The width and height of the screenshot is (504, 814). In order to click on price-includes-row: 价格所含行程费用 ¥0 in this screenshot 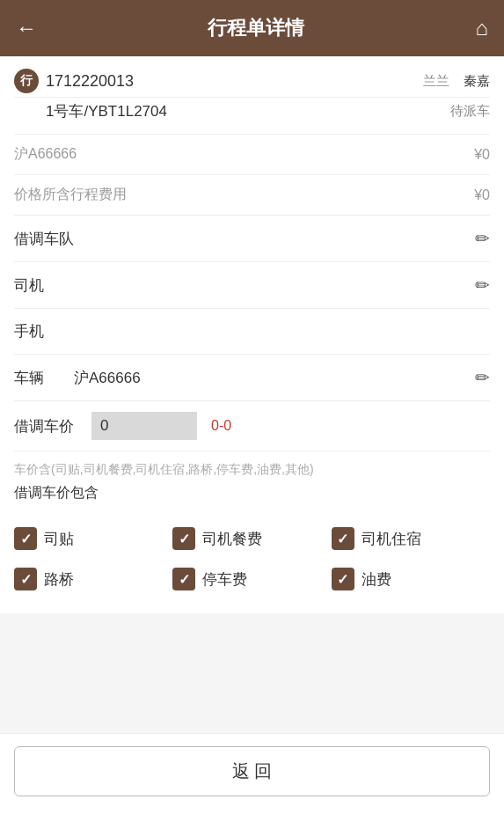, I will do `click(252, 195)`.